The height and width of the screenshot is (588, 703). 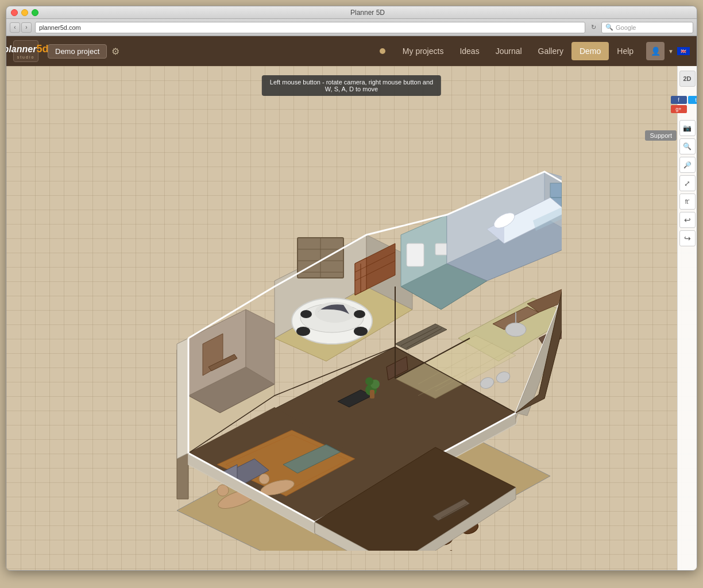 What do you see at coordinates (352, 86) in the screenshot?
I see `tooltip: Left mouse button - rotate camera, right…` at bounding box center [352, 86].